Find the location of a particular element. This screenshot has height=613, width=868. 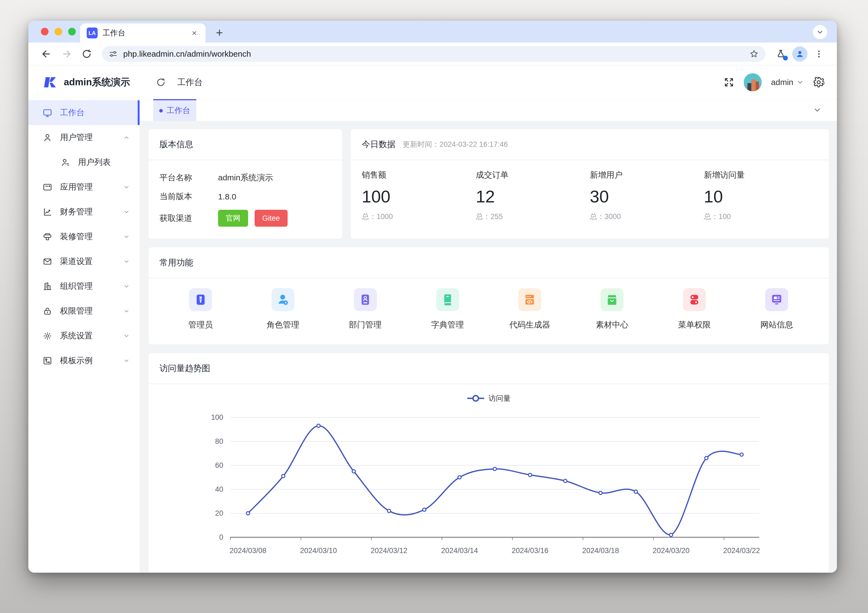

refresh-icon is located at coordinates (161, 82).